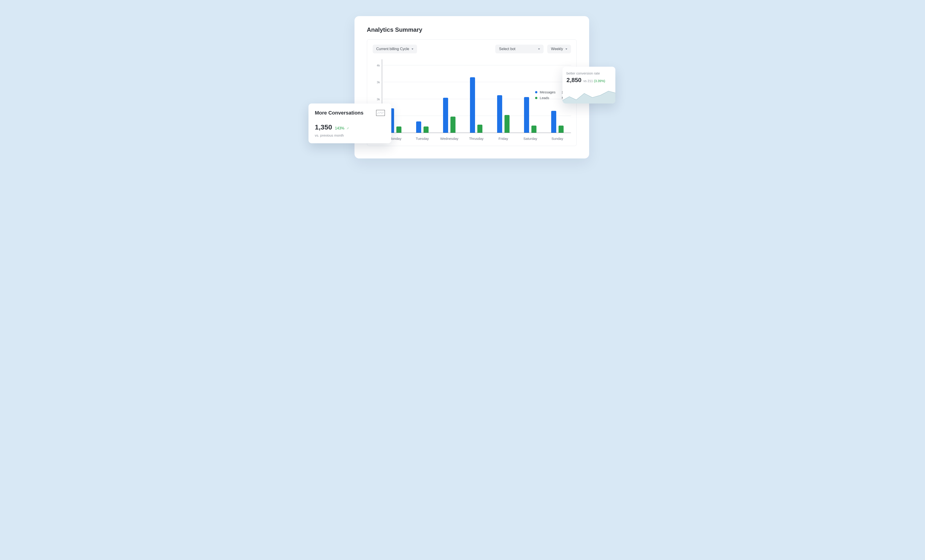 Image resolution: width=925 pixels, height=560 pixels. I want to click on period-dropdown: Weekly, so click(559, 49).